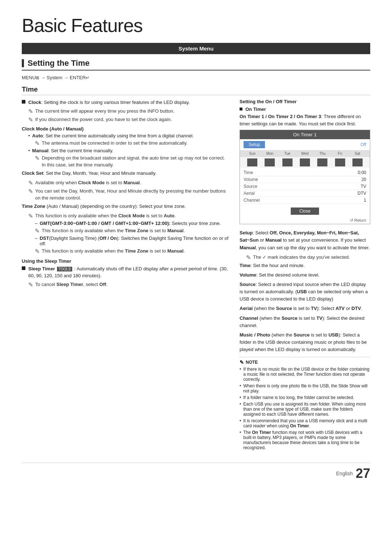  What do you see at coordinates (125, 277) in the screenshot?
I see `sleep-timer-block: Sleep Timer TOOLS : Automatically shuts …` at bounding box center [125, 277].